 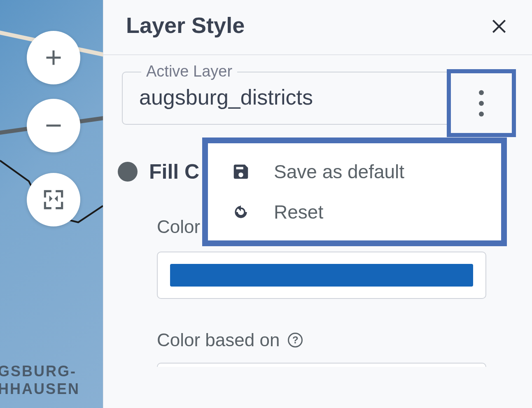 I want to click on close-button, so click(x=499, y=25).